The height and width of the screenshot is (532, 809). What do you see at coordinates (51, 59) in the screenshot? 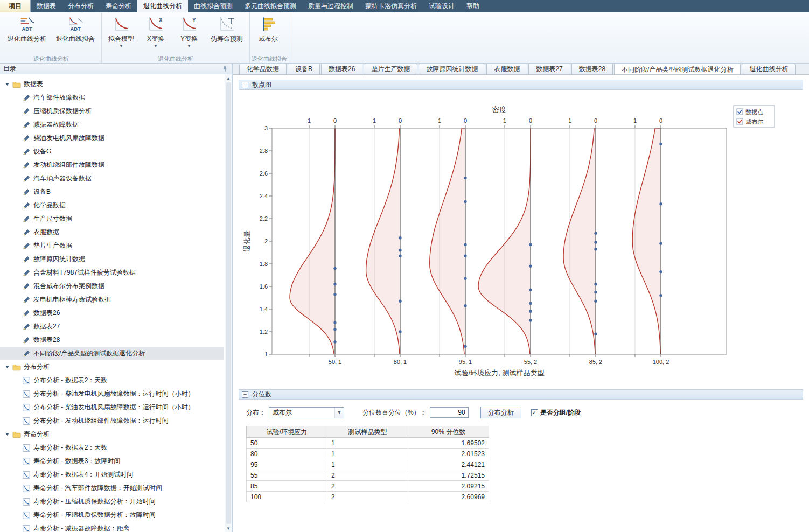
I see `ribbon-group-caption: 退化曲线分析` at bounding box center [51, 59].